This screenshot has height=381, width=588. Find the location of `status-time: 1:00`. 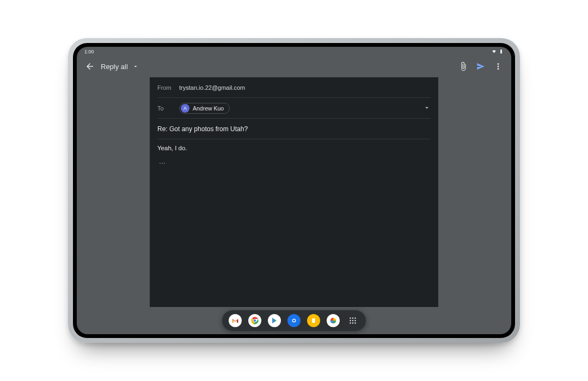

status-time: 1:00 is located at coordinates (89, 52).